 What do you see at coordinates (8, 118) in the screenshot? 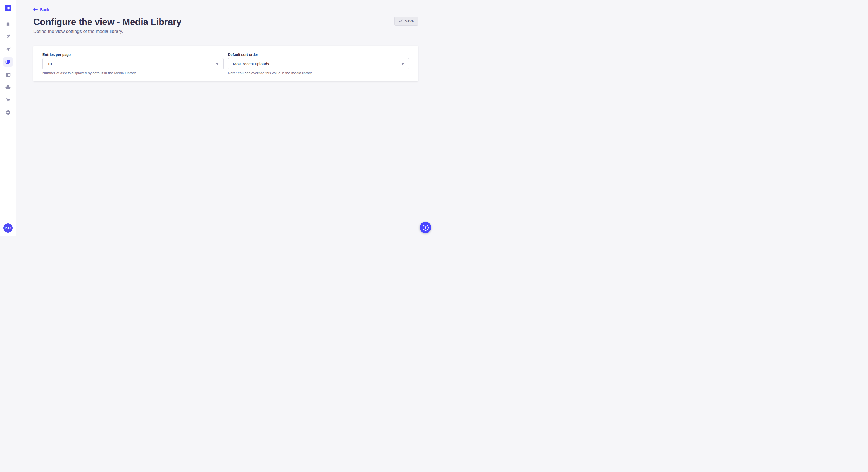
I see `sidebar: KD` at bounding box center [8, 118].